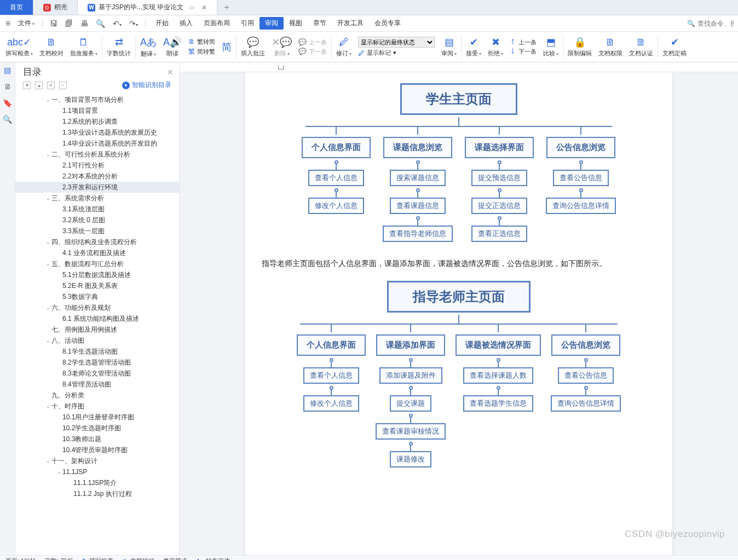 The width and height of the screenshot is (738, 560). I want to click on prev-comment-button: 💬上一条, so click(313, 43).